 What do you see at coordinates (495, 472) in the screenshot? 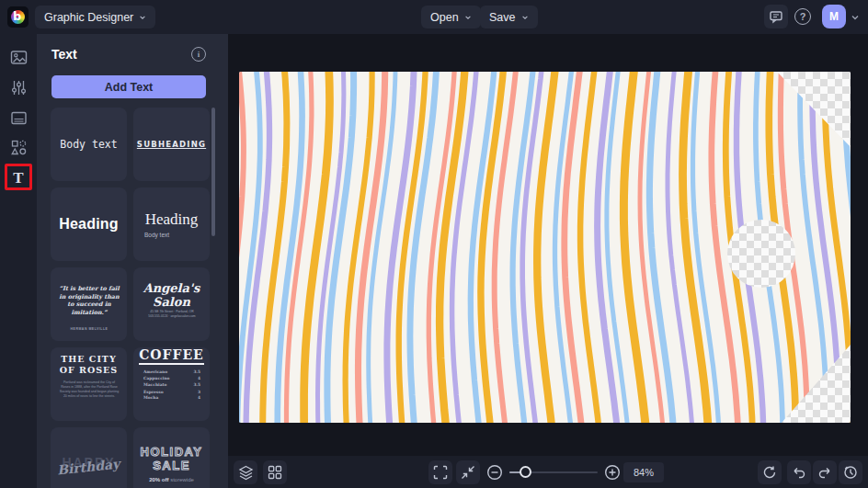
I see `minus-circle-icon` at bounding box center [495, 472].